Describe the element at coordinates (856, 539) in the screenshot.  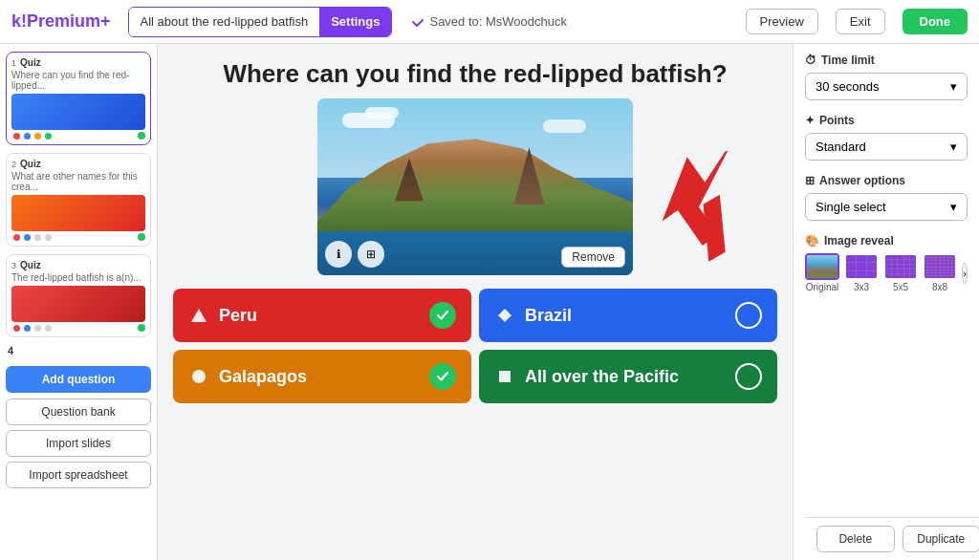
I see `delete-button: Delete` at that location.